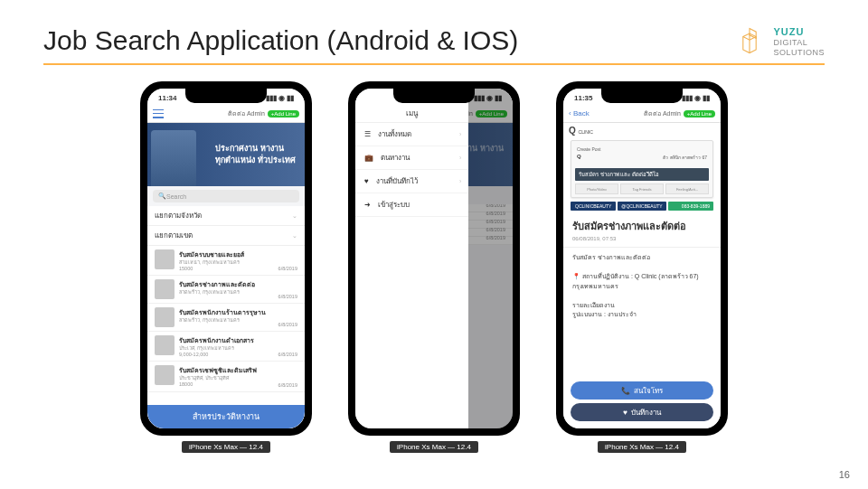 This screenshot has height=489, width=868. What do you see at coordinates (226, 417) in the screenshot?
I see `my-history-button: สำหรประวัติหางาน` at bounding box center [226, 417].